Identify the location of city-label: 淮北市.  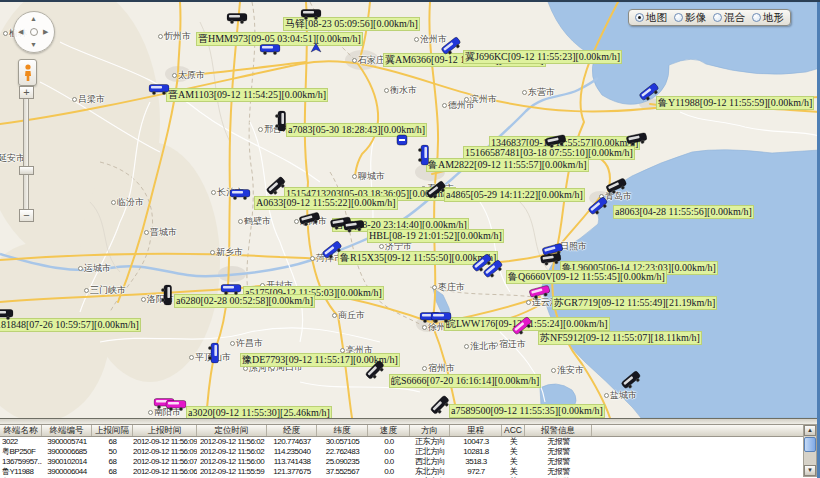
(480, 346).